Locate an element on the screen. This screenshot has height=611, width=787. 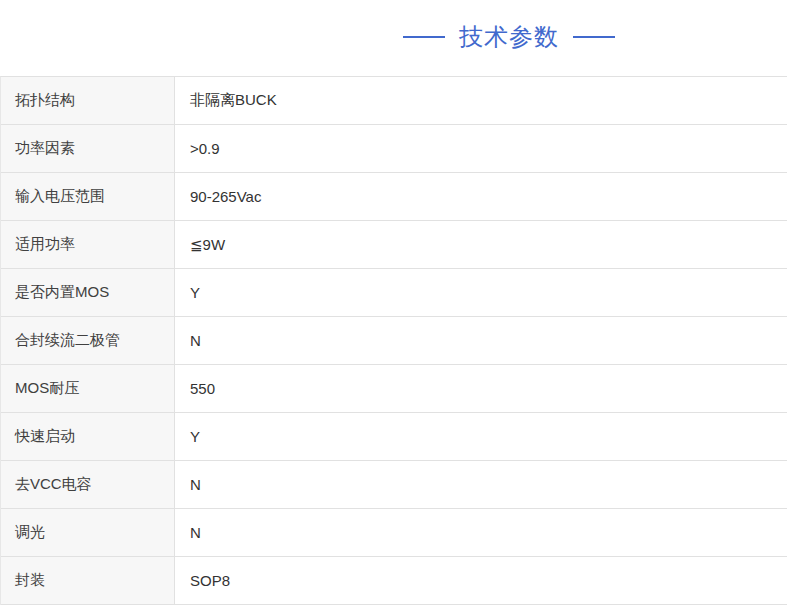
table-row: 拓扑结构非隔离BUCK is located at coordinates (394, 101).